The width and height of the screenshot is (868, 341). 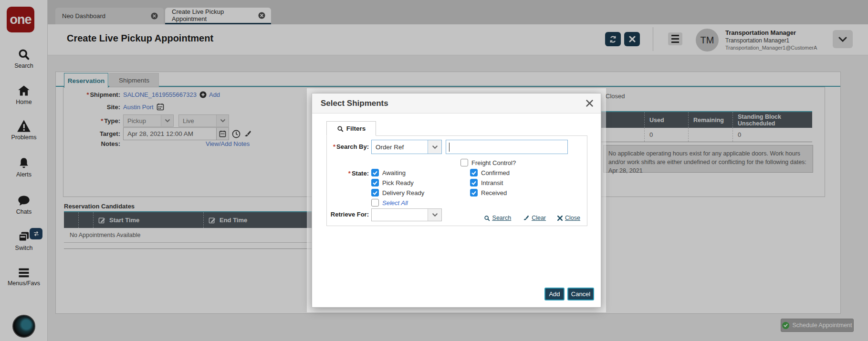 What do you see at coordinates (488, 163) in the screenshot?
I see `freight-control-checkbox: Freight Control?` at bounding box center [488, 163].